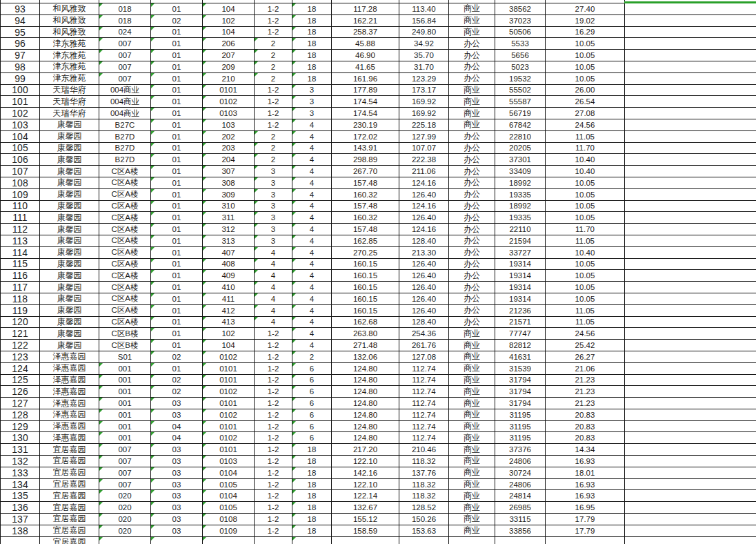  What do you see at coordinates (585, 532) in the screenshot?
I see `cell-unit_price: 17.79` at bounding box center [585, 532].